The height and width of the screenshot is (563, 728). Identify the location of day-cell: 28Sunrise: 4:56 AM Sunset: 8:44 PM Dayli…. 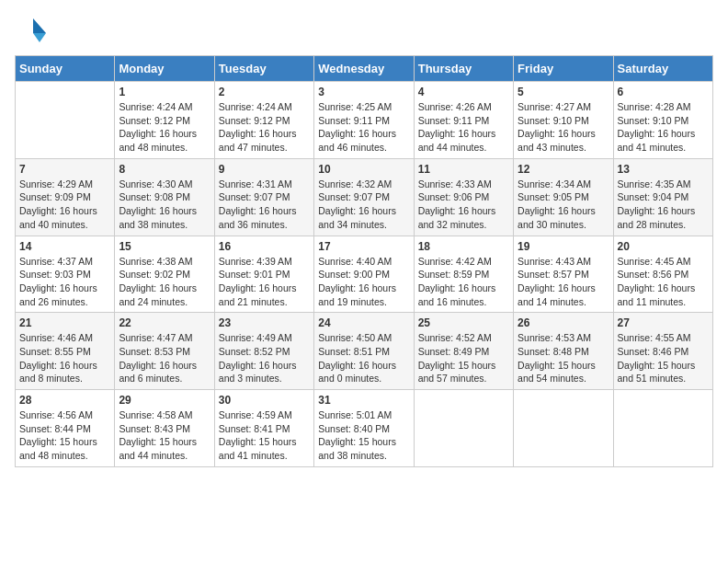
(65, 429).